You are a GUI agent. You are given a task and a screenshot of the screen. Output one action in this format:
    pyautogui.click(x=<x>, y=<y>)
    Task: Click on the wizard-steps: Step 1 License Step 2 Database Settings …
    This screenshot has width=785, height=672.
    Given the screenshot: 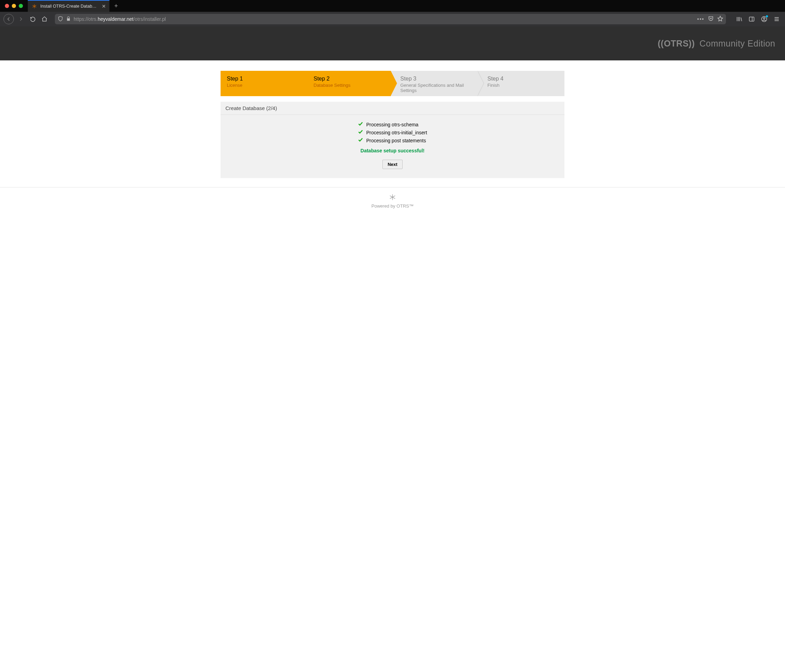 What is the action you would take?
    pyautogui.click(x=392, y=83)
    